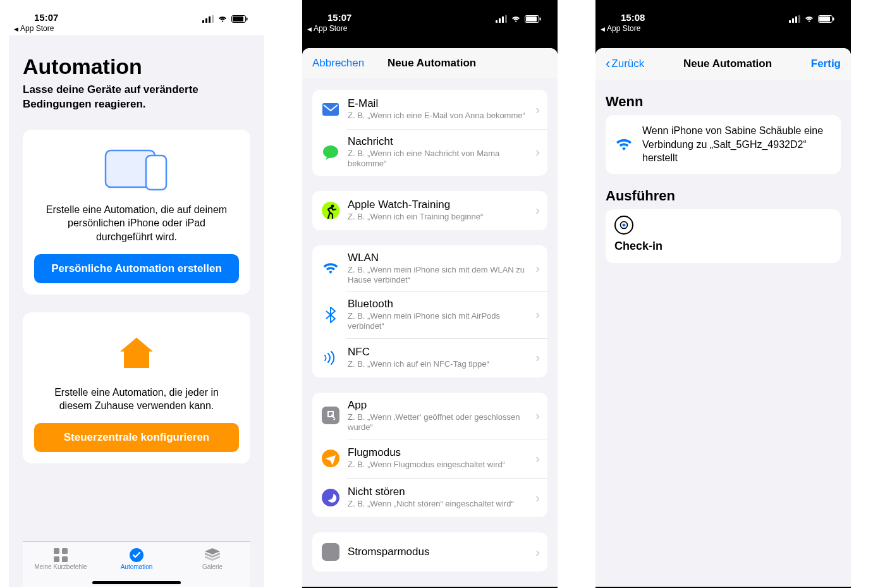  What do you see at coordinates (723, 144) in the screenshot?
I see `when-condition-card: Wenn iPhone von Sabine Schäuble eine Ver…` at bounding box center [723, 144].